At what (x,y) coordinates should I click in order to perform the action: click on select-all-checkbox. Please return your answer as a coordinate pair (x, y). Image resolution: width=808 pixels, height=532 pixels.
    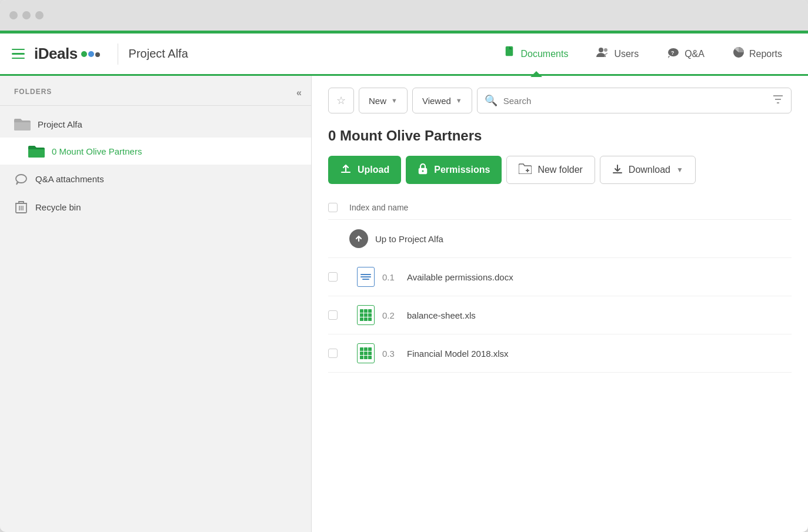
    Looking at the image, I should click on (333, 208).